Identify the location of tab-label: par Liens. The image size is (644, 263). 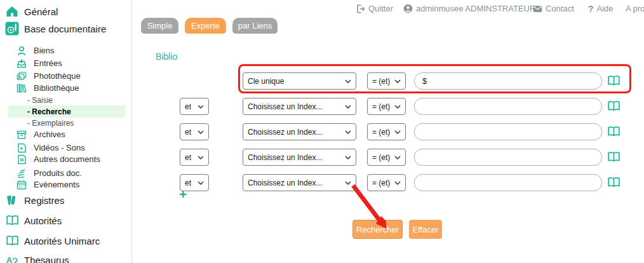
(255, 25).